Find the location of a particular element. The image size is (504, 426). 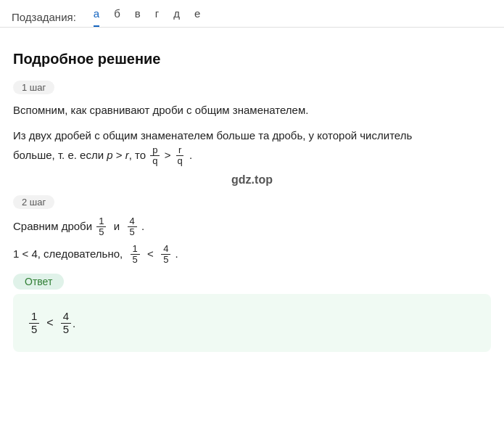

step-1-badge: 1 шаг is located at coordinates (33, 87).